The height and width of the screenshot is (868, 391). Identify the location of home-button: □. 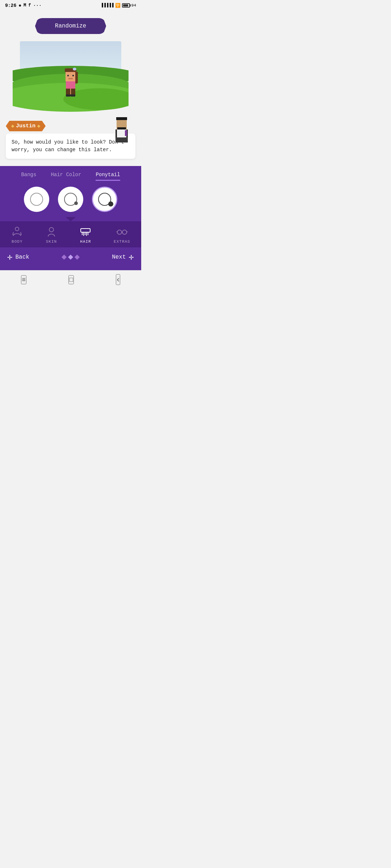
(71, 280).